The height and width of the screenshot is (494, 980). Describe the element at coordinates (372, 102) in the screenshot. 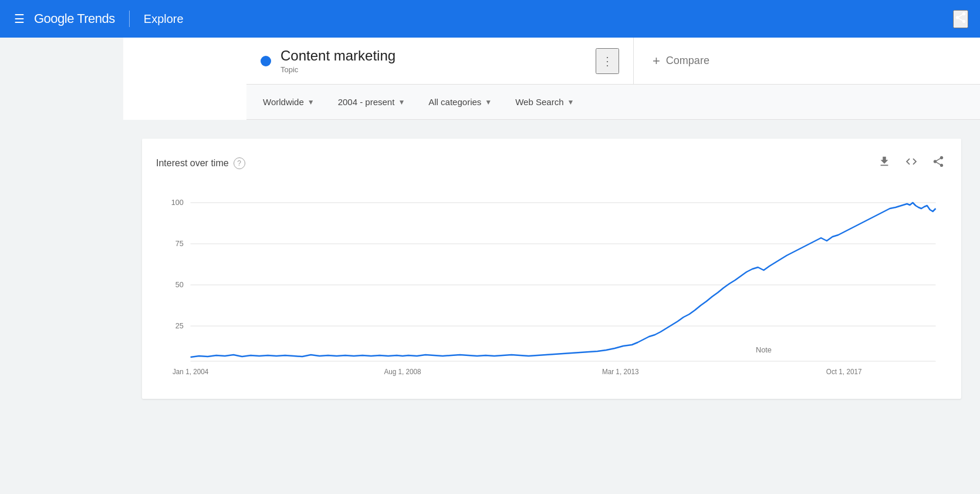

I see `time-filter: 2004 - present ▼` at that location.